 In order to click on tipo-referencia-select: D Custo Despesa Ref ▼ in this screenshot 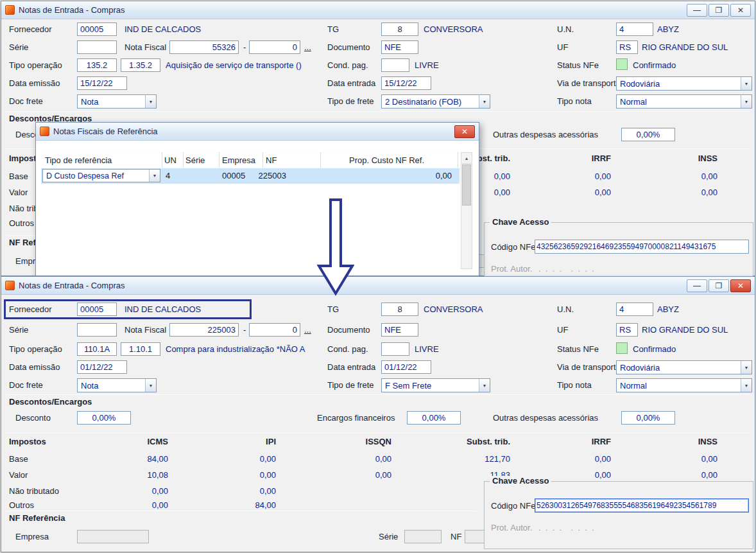, I will do `click(101, 176)`.